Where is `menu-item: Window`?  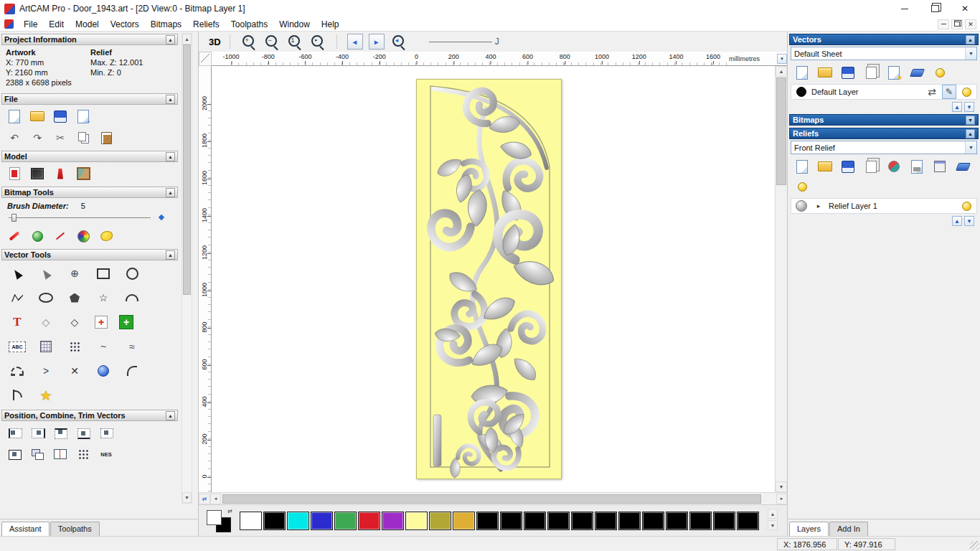 menu-item: Window is located at coordinates (294, 24).